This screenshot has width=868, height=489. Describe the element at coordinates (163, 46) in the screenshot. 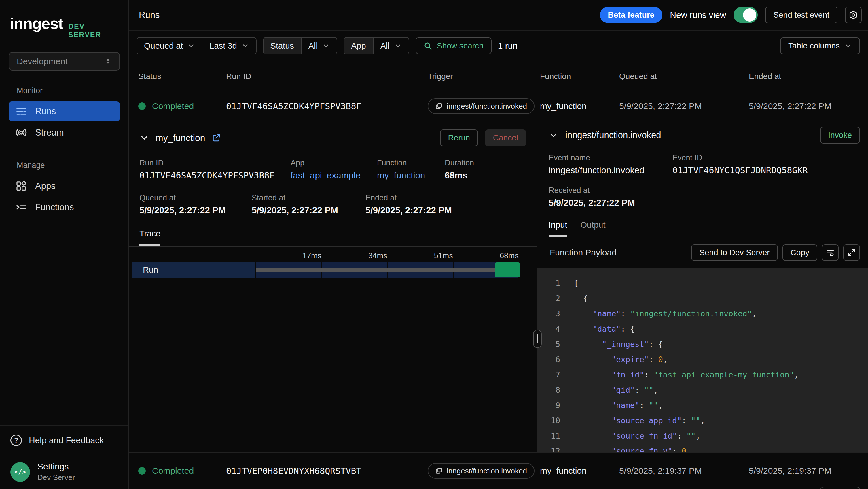

I see `time-field-label: Queued at` at that location.